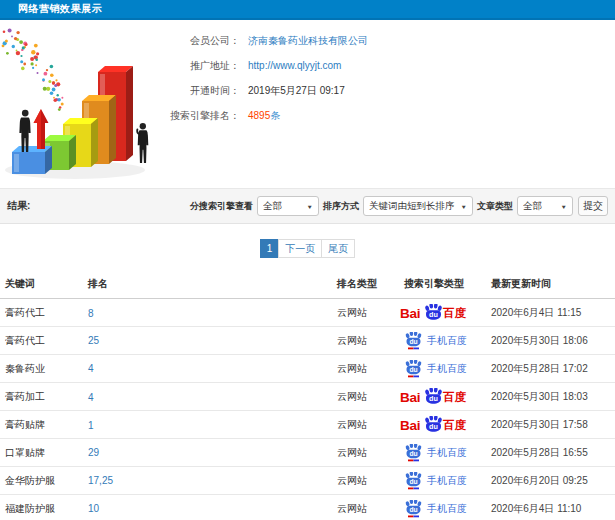 The image size is (615, 520). I want to click on update-time-cell: 2020年6月4日 11:10, so click(552, 509).